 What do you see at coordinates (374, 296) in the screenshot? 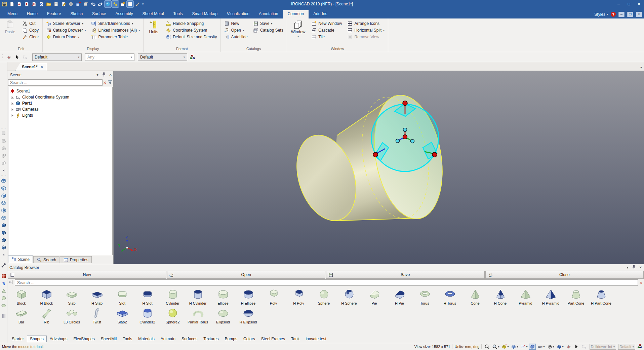
I see `catalog-item-pie: Pie` at bounding box center [374, 296].